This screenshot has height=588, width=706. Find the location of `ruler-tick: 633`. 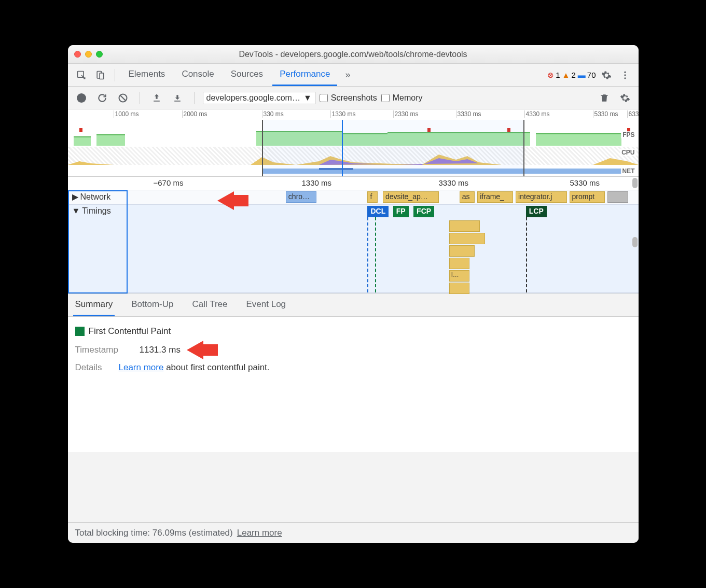

ruler-tick: 633 is located at coordinates (633, 114).